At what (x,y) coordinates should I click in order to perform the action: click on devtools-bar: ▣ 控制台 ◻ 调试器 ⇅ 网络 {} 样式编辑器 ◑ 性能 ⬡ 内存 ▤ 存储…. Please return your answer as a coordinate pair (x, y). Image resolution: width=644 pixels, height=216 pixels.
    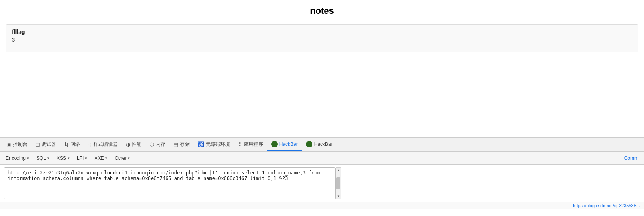
    Looking at the image, I should click on (322, 145).